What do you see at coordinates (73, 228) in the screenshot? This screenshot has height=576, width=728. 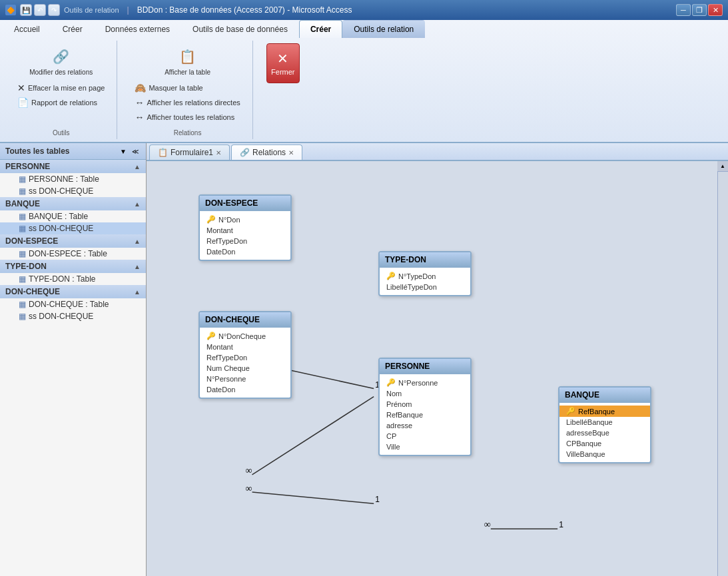 I see `tree-item-banque-query: ▦ ss DON-CHEQUE` at bounding box center [73, 228].